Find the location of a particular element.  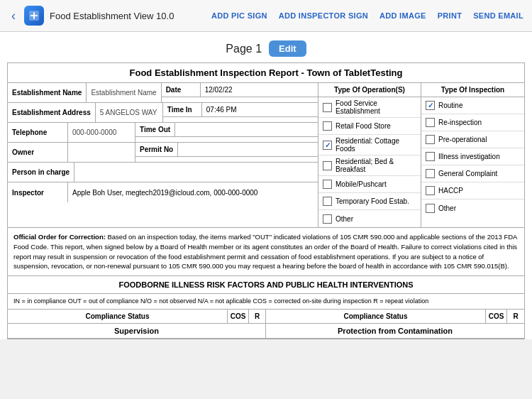

section-headers: Supervision Protection from Contaminatio… is located at coordinates (266, 331).